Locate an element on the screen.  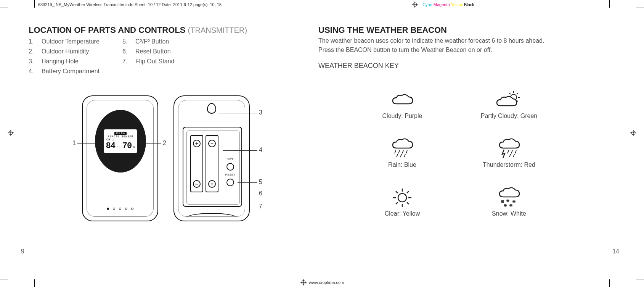
battery-slot: + – is located at coordinates (197, 164).